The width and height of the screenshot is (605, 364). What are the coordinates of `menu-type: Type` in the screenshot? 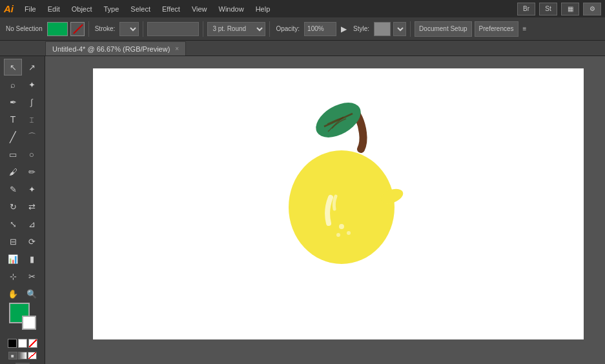 It's located at (112, 9).